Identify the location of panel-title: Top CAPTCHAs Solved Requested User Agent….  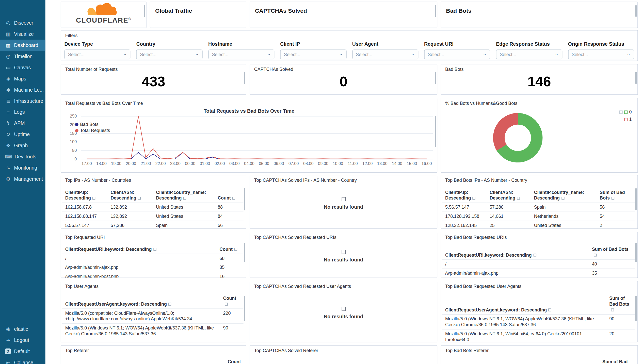
(344, 285).